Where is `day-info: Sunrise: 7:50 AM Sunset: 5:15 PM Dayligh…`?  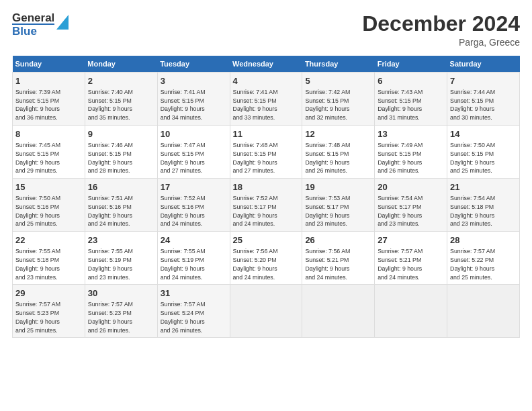 day-info: Sunrise: 7:50 AM Sunset: 5:15 PM Dayligh… is located at coordinates (473, 158).